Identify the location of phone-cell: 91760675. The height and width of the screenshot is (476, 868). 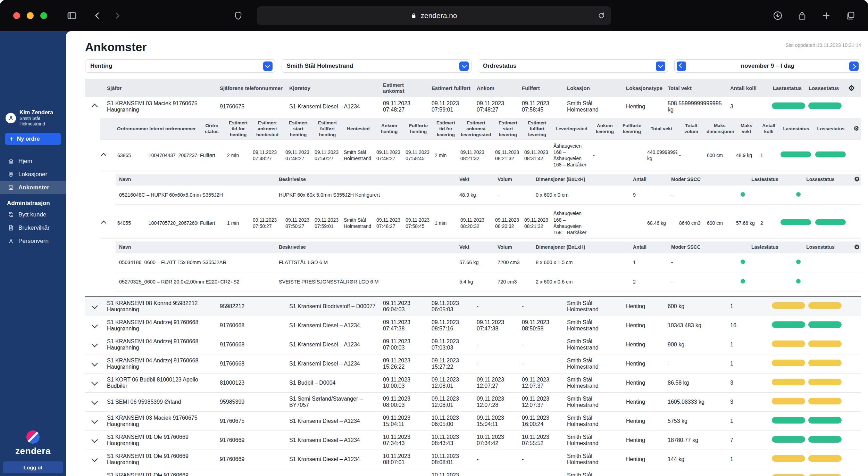
(252, 106).